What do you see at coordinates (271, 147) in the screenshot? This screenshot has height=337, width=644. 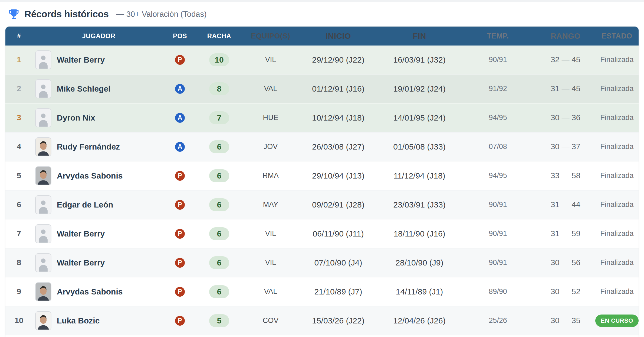 I see `team: JOV` at bounding box center [271, 147].